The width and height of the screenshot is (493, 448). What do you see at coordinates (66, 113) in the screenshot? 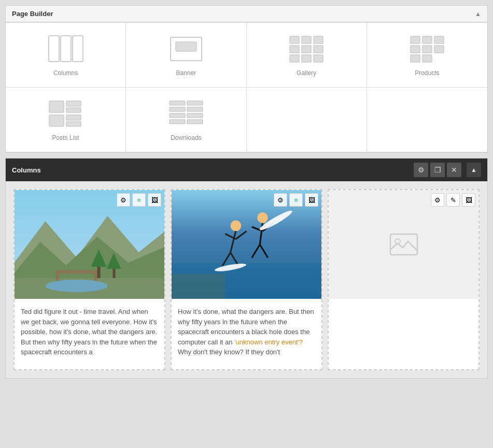
I see `posts-list-icon` at bounding box center [66, 113].